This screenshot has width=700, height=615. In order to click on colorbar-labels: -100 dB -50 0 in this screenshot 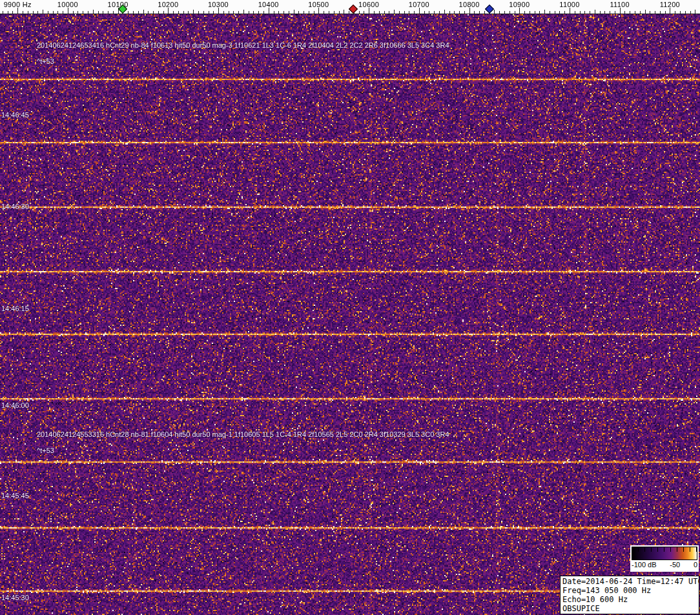, I will do `click(664, 565)`.